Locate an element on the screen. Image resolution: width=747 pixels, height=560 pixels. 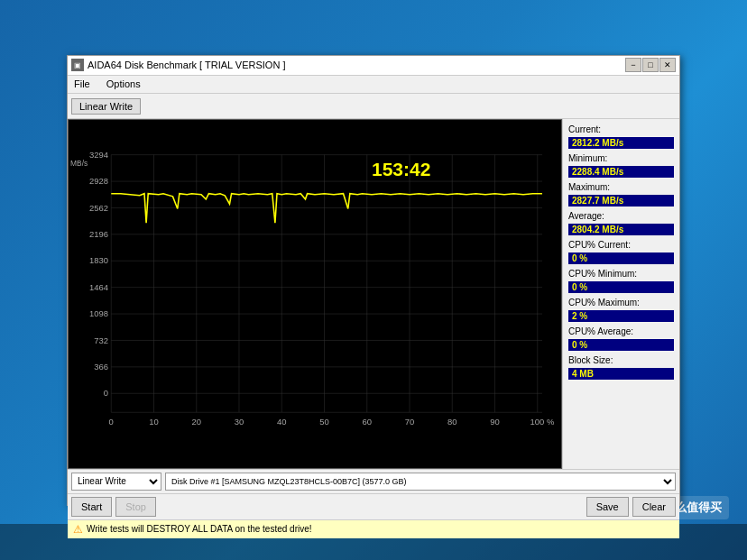
warning-bar: ⚠ Write tests will DESTROY ALL DATA on t… is located at coordinates (374, 528).